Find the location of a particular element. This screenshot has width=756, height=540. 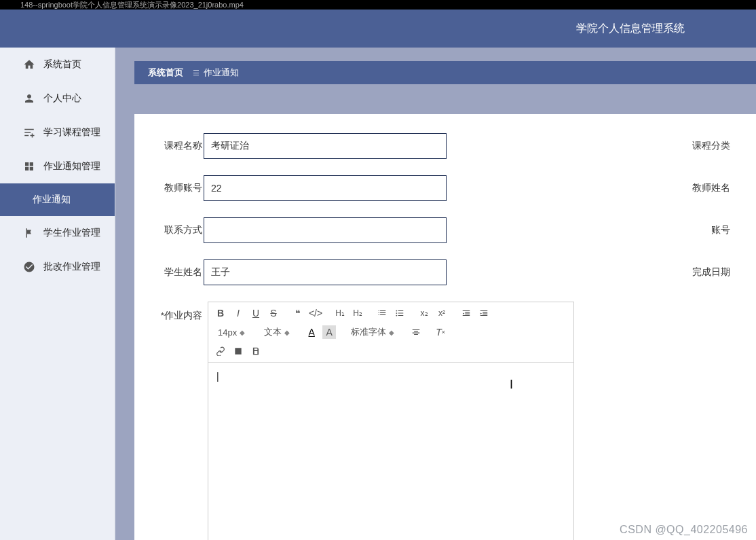

grid-icon is located at coordinates (29, 166).